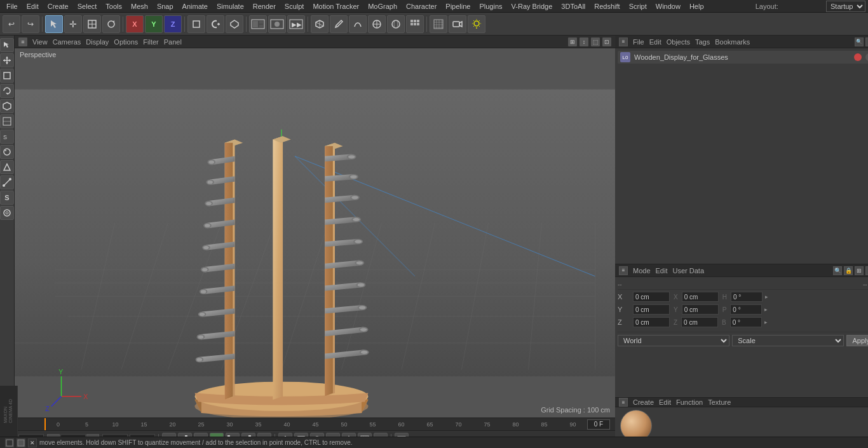 The height and width of the screenshot is (448, 868). Describe the element at coordinates (7, 76) in the screenshot. I see `left-scale-tool` at that location.